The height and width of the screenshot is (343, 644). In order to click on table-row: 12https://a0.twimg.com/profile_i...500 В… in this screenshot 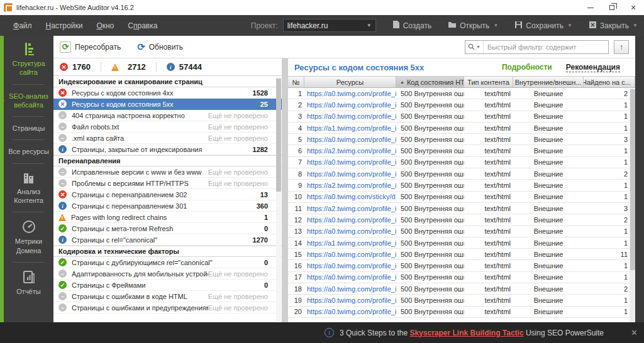, I will do `click(462, 220)`.